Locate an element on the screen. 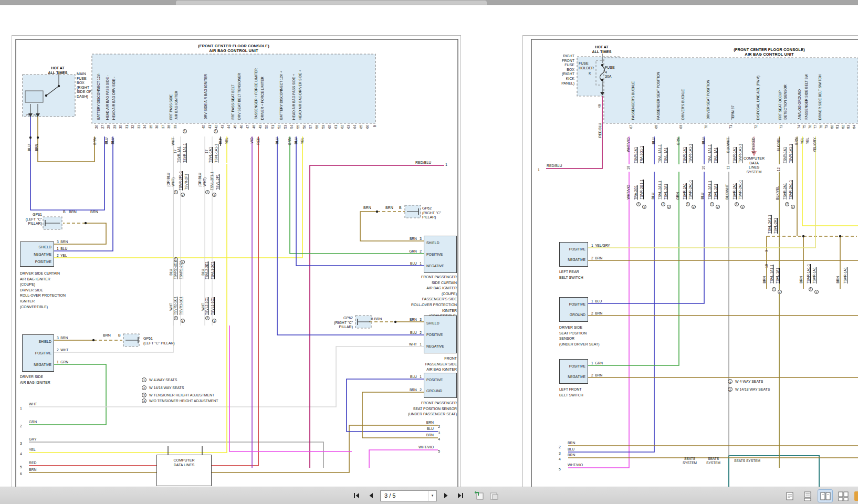 The height and width of the screenshot is (504, 858). window-top-bar-highlight is located at coordinates (331, 3).